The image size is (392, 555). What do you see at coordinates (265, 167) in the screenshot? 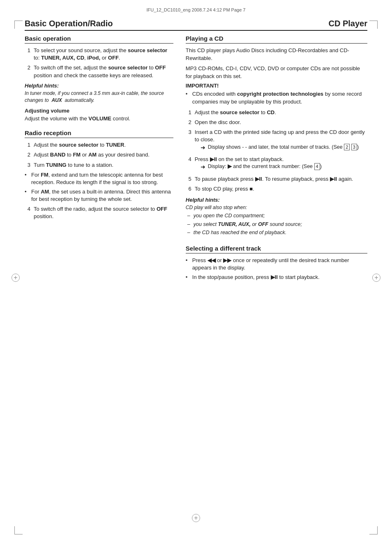
I see `cd-step-4-arrow-text: Display: ▶ and the current track number:…` at bounding box center [265, 167].